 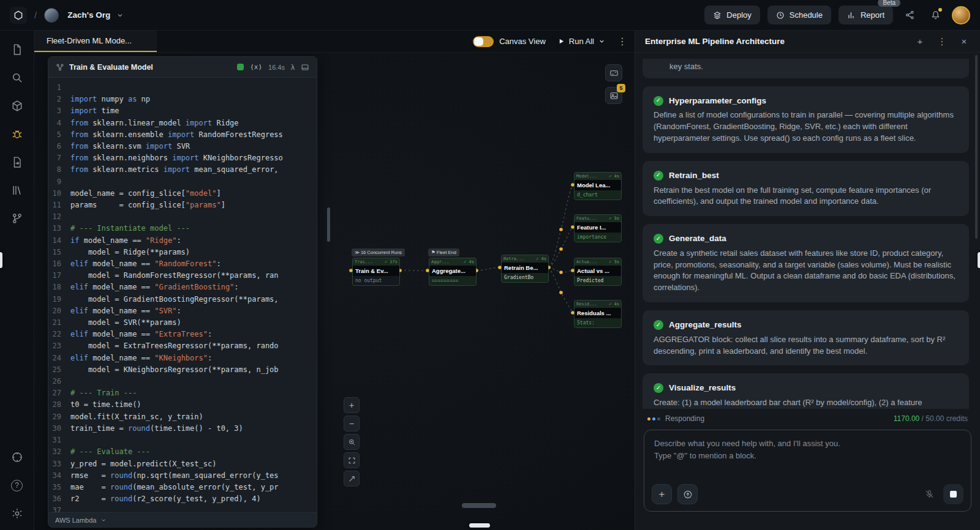 I want to click on sidebar-library-icon, so click(x=17, y=190).